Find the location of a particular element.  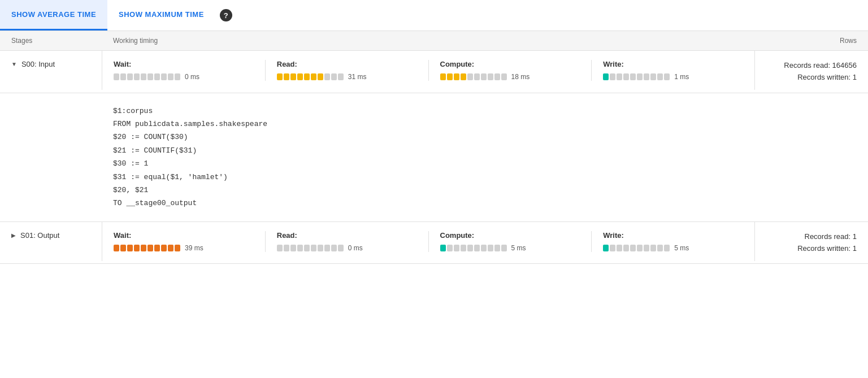

column-headers: Stages Working timing Rows is located at coordinates (434, 41).